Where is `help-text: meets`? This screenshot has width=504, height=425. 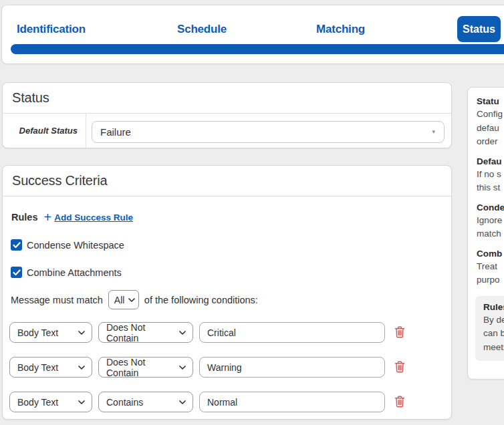
help-text: meets is located at coordinates (493, 347).